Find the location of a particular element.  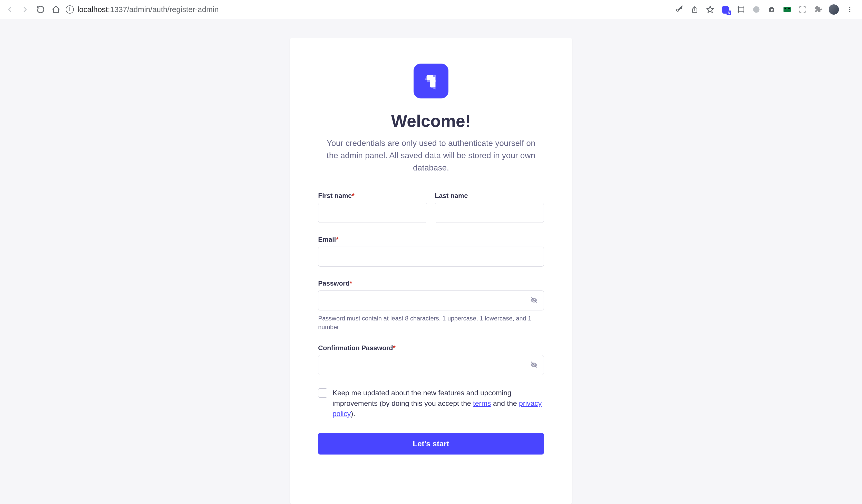

password-label: Password* is located at coordinates (431, 283).